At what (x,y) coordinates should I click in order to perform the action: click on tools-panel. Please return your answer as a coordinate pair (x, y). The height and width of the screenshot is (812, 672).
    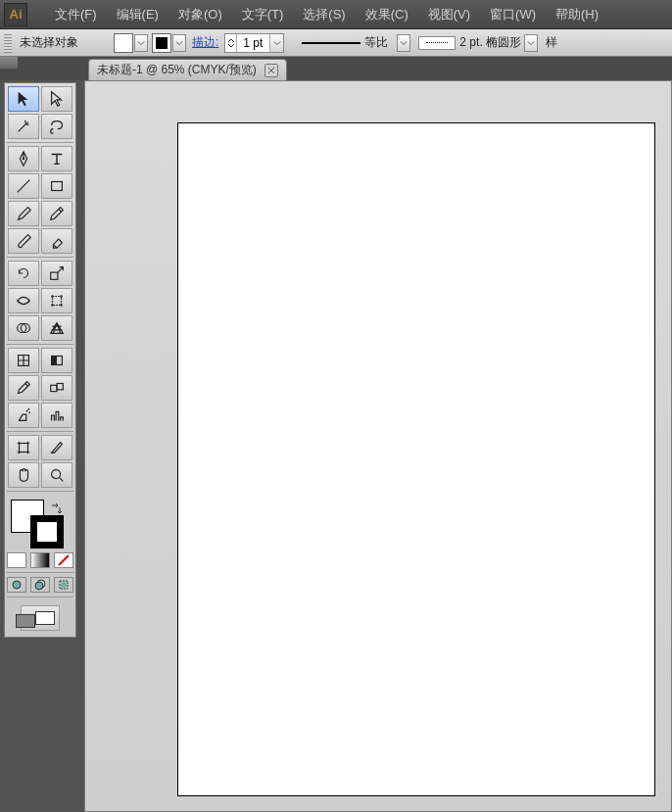
    Looking at the image, I should click on (40, 360).